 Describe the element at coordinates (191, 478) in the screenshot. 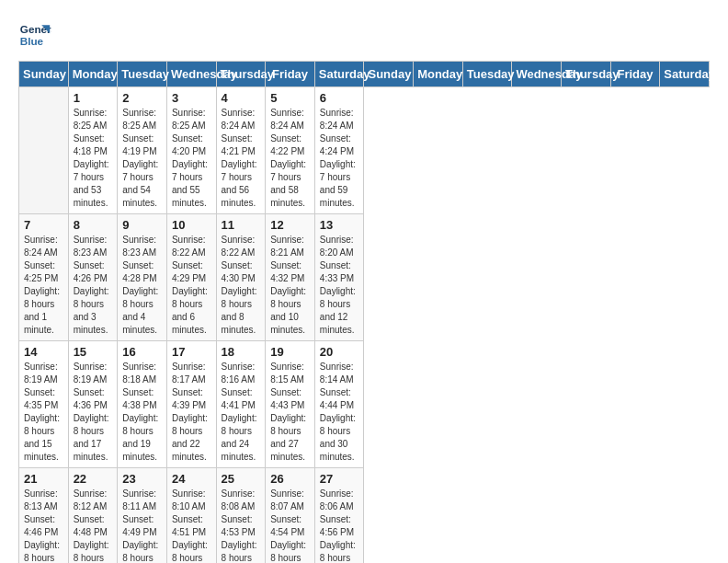

I see `day-number: 24` at that location.